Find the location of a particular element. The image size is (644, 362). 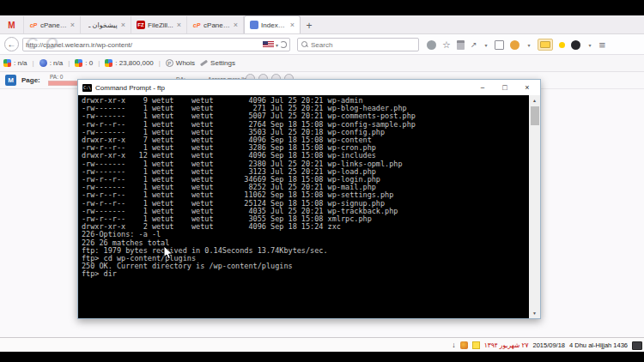

tab-cpanel-2: cPcPanel ...× is located at coordinates (216, 25).